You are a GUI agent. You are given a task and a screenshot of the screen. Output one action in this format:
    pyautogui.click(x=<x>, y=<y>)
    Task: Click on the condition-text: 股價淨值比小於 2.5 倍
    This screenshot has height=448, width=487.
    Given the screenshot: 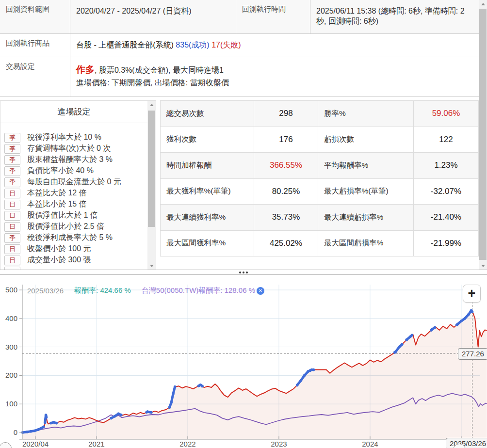 What is the action you would take?
    pyautogui.click(x=66, y=227)
    